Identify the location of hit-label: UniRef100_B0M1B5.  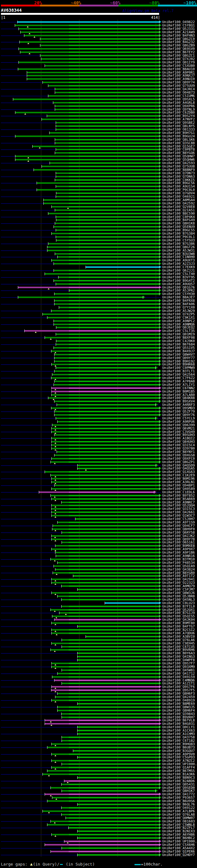
(178, 392).